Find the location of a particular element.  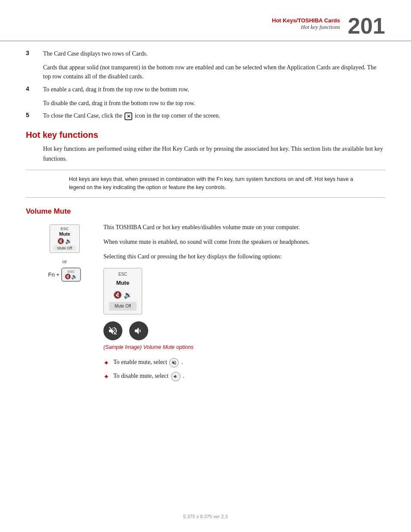

large-card-mute: Mute is located at coordinates (123, 283).